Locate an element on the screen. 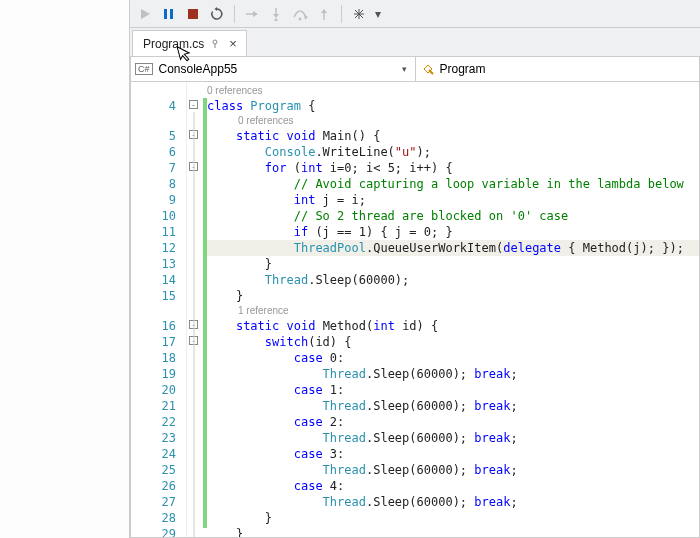 The height and width of the screenshot is (538, 700). line-number: 27 is located at coordinates (158, 502).